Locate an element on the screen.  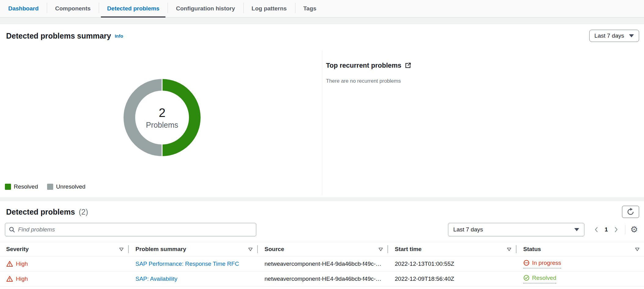
start-time-cell: 2022-12-13T01:00:55Z is located at coordinates (452, 264).